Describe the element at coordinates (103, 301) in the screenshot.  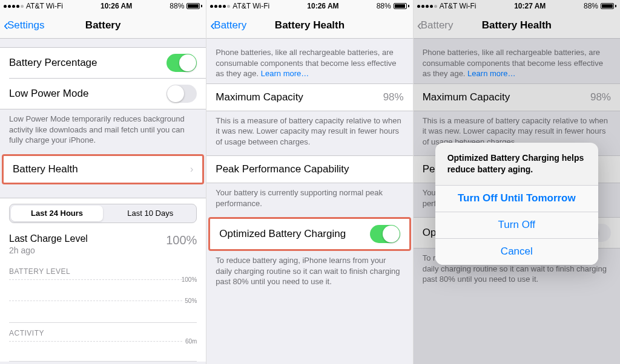
I see `battery-level-chart: 100% 50%` at that location.